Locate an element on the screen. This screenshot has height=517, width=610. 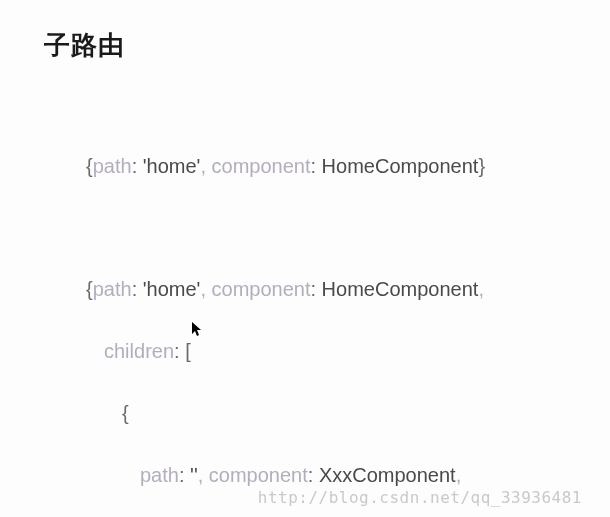
code-line: path: '', component: XxxComponent, is located at coordinates (294, 476).